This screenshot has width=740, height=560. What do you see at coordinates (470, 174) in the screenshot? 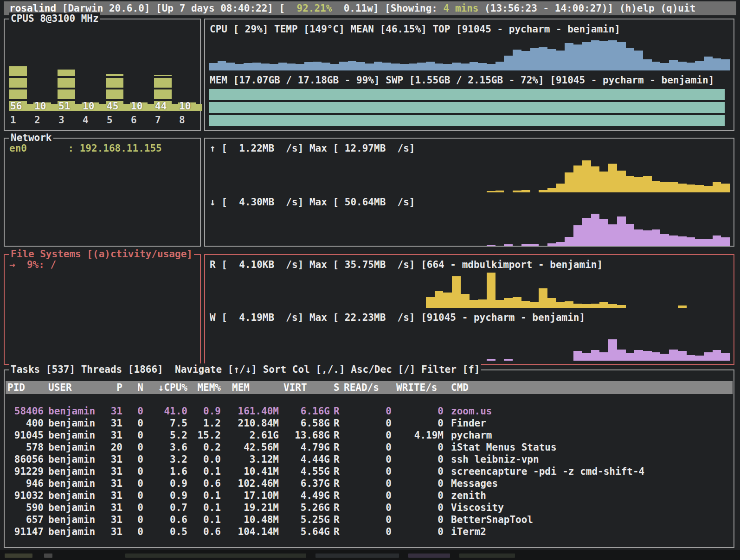
I see `network-upload-chart` at bounding box center [470, 174].